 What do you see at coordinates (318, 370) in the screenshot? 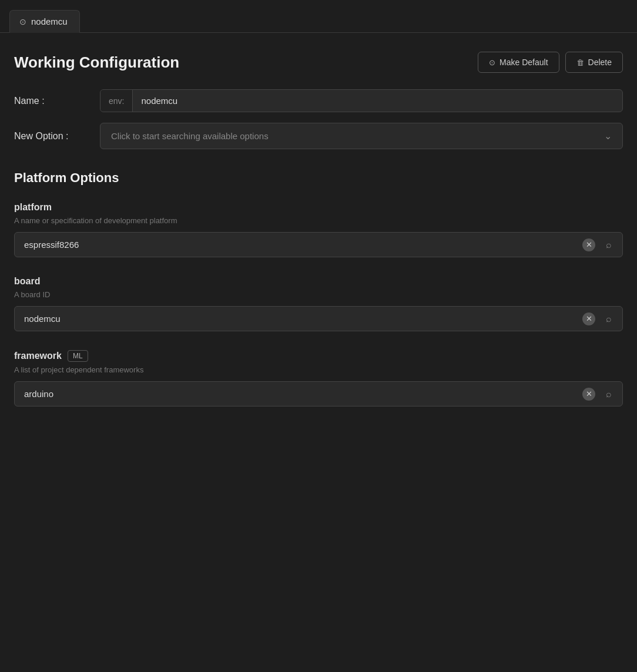
I see `option-desc-framework: A list of project dependent frameworks` at bounding box center [318, 370].